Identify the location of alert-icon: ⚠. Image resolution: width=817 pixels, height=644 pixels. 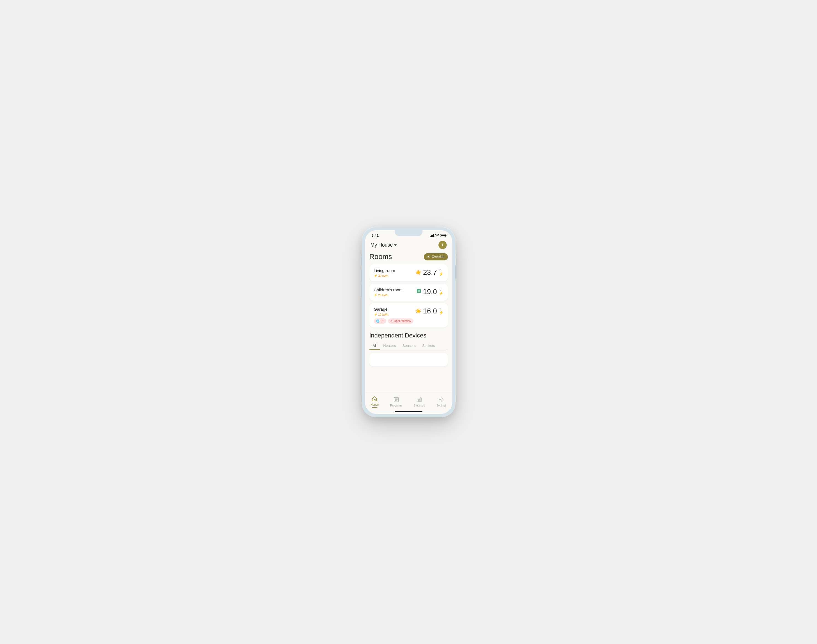
(391, 321).